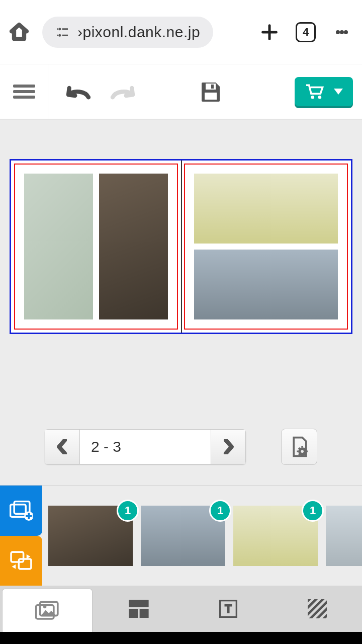 The height and width of the screenshot is (644, 362). I want to click on autofill-button, so click(21, 561).